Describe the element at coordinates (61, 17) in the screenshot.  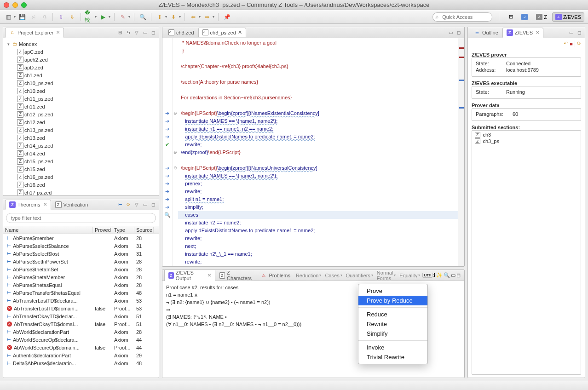
I see `nav-up-icon: ⇧` at that location.